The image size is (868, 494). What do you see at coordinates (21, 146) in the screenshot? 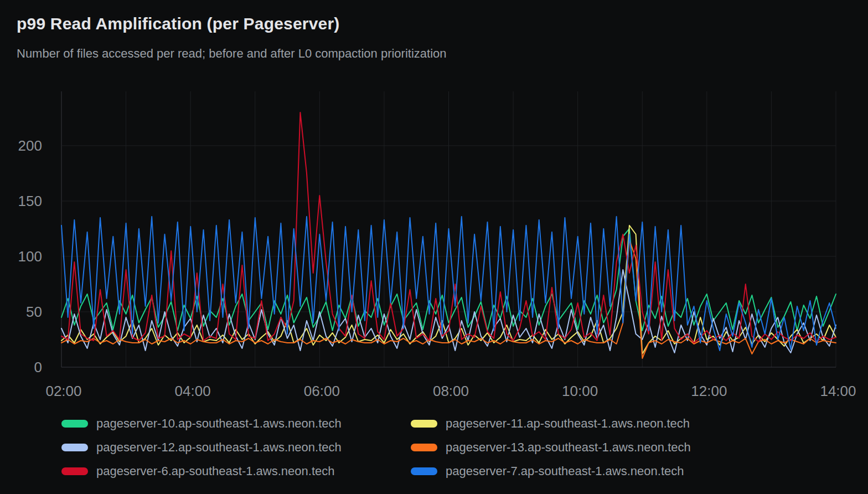
I see `y-tick-label: 200` at bounding box center [21, 146].